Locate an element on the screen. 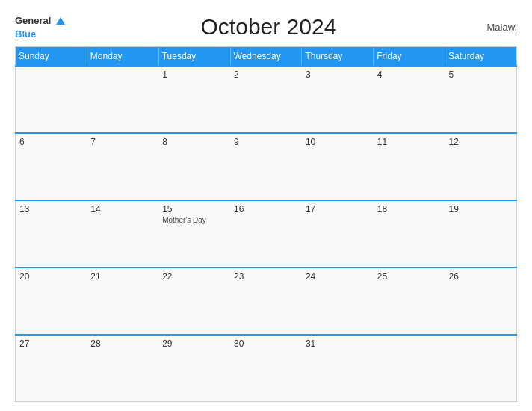 The height and width of the screenshot is (411, 532). calendar-day-cell: 16 is located at coordinates (266, 234).